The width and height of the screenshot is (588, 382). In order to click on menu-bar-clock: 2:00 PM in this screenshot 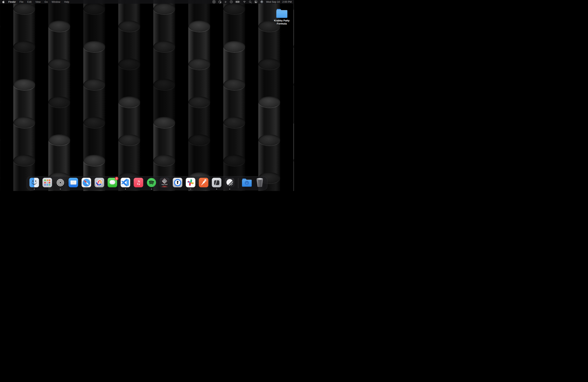, I will do `click(287, 2)`.